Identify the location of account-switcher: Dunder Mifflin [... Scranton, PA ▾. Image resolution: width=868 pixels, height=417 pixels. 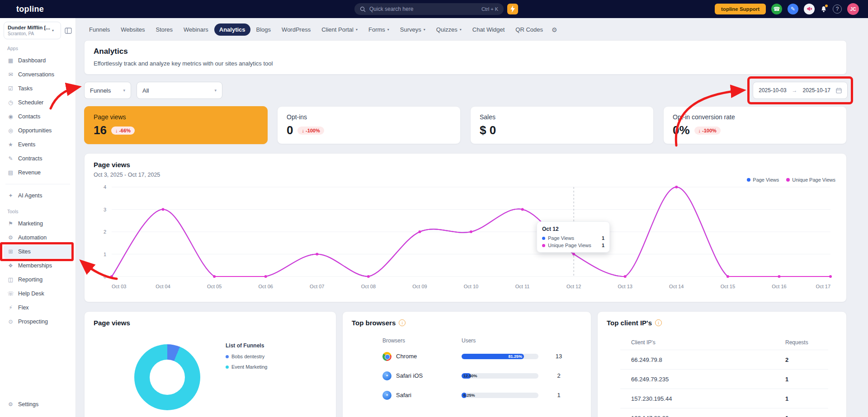
(33, 31).